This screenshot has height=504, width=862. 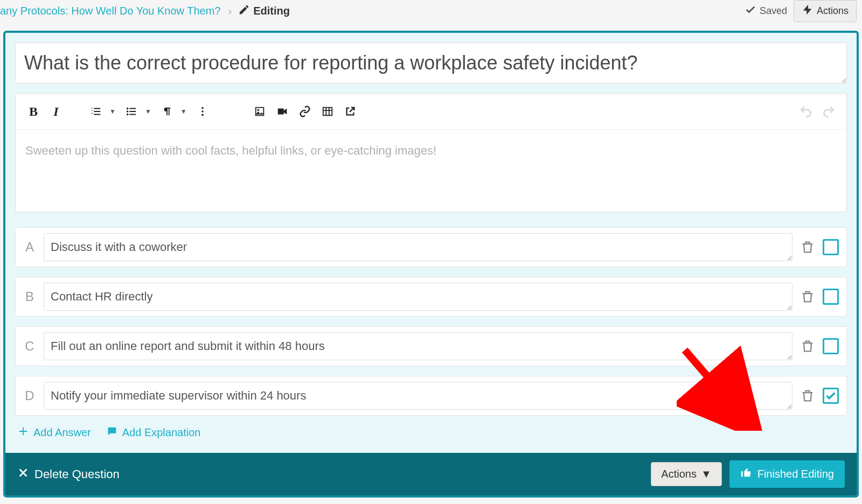 What do you see at coordinates (305, 111) in the screenshot?
I see `link-button` at bounding box center [305, 111].